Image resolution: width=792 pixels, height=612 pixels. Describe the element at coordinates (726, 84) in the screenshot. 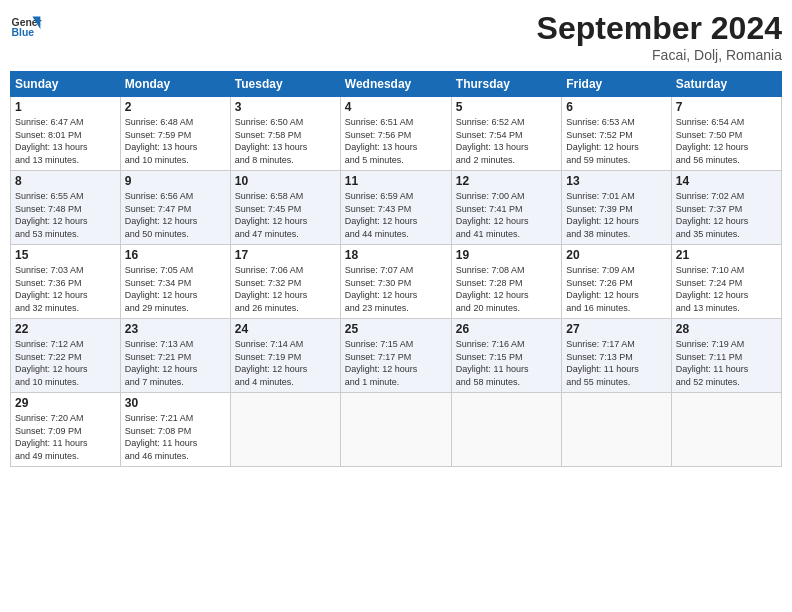

I see `col-saturday: Saturday` at that location.